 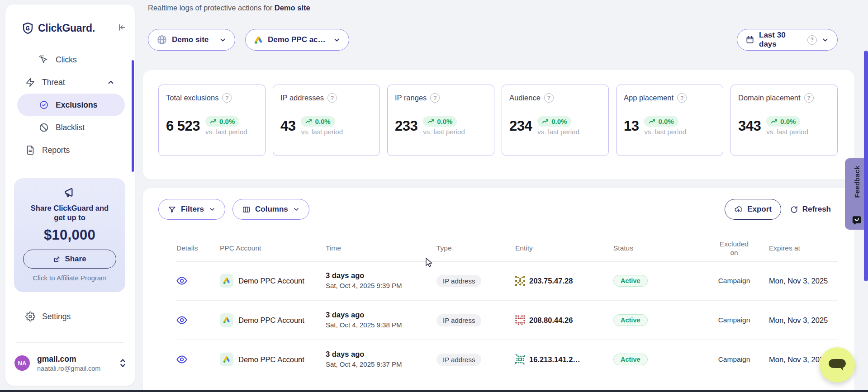 What do you see at coordinates (273, 248) in the screenshot?
I see `column-header-ppc-account: PPC Account` at bounding box center [273, 248].